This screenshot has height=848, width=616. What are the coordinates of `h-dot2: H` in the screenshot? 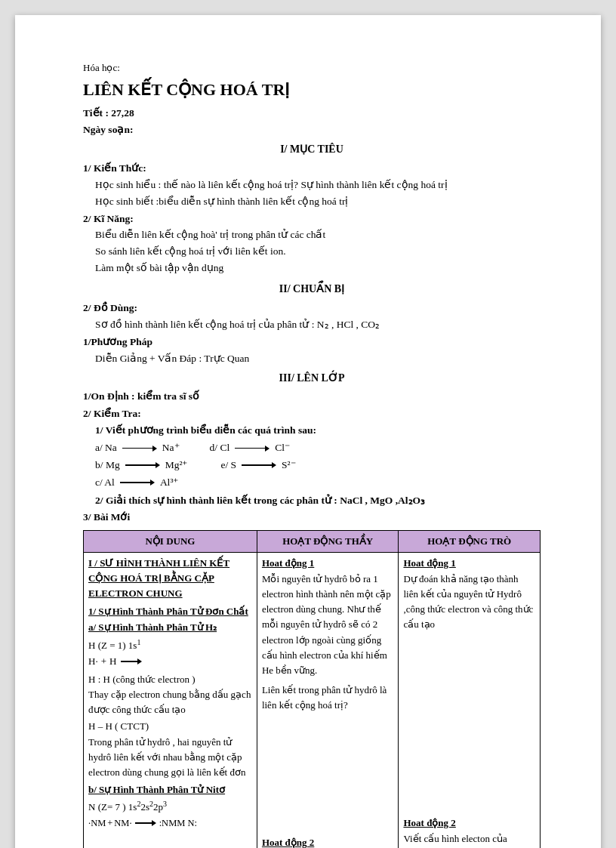 It's located at (113, 661).